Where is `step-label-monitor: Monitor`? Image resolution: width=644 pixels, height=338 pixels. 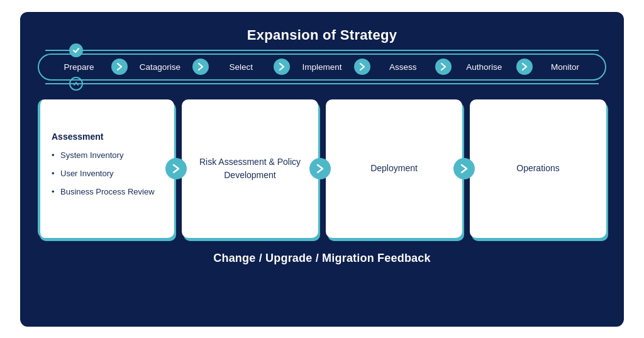
step-label-monitor: Monitor is located at coordinates (565, 67).